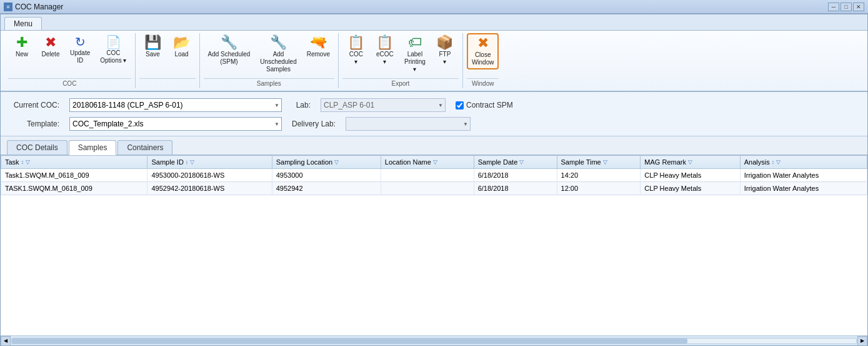 The height and width of the screenshot is (346, 868). Describe the element at coordinates (435, 162) in the screenshot. I see `col-location-name-filter-icon: ▽` at that location.